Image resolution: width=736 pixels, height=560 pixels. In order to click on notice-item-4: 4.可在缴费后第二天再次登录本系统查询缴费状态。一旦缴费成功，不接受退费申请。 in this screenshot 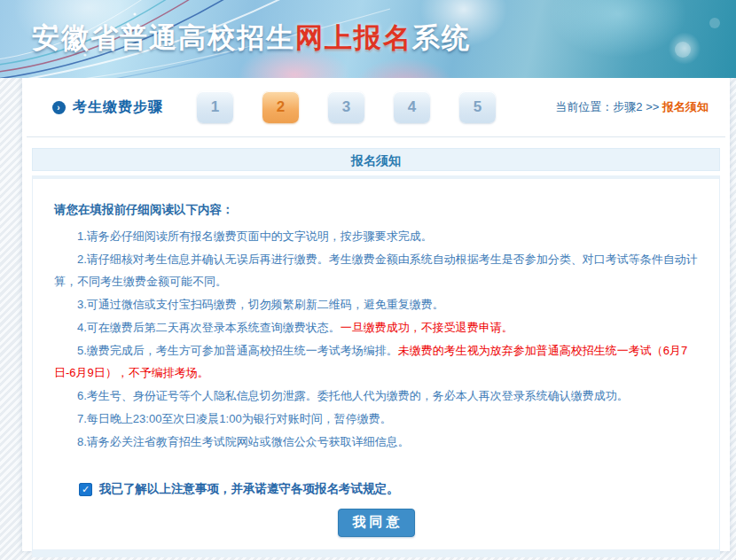, I will do `click(376, 328)`.